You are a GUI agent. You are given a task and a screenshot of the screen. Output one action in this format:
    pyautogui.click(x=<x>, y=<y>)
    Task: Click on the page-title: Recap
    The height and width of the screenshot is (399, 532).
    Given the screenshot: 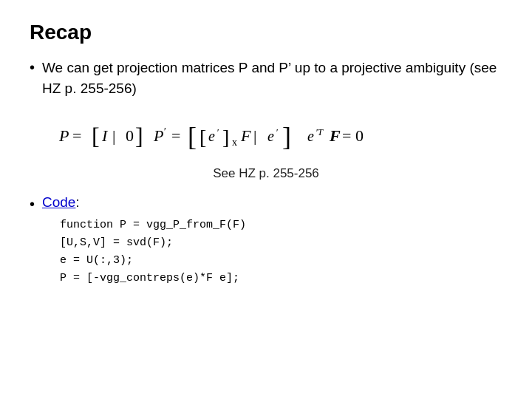 What is the action you would take?
    pyautogui.click(x=266, y=33)
    